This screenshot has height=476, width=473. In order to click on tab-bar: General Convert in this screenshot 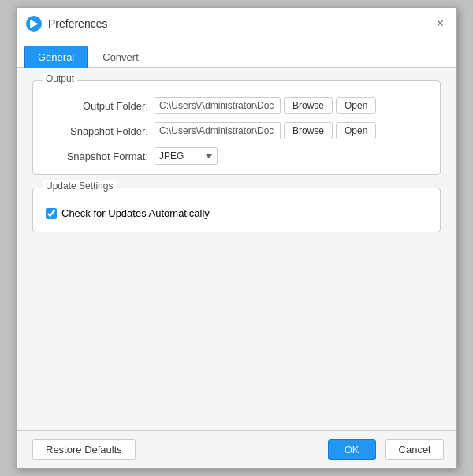, I will do `click(236, 54)`.